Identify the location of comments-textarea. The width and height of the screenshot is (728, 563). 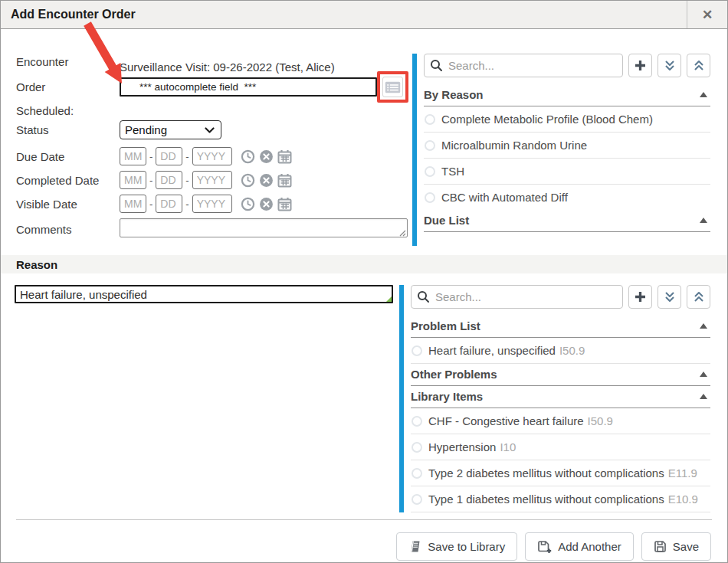
(264, 228).